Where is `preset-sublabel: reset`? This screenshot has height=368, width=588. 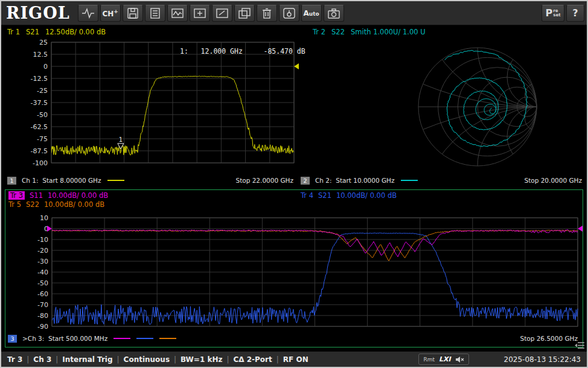
preset-sublabel: reset is located at coordinates (557, 13).